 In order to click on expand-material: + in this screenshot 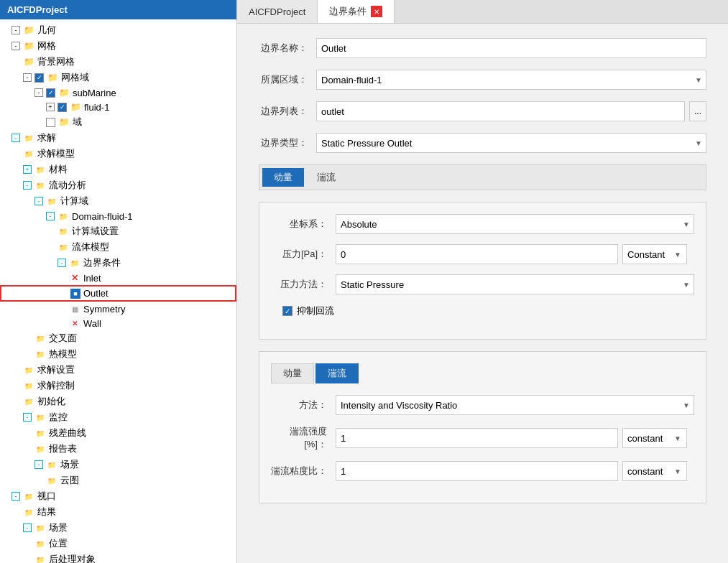, I will do `click(27, 169)`.